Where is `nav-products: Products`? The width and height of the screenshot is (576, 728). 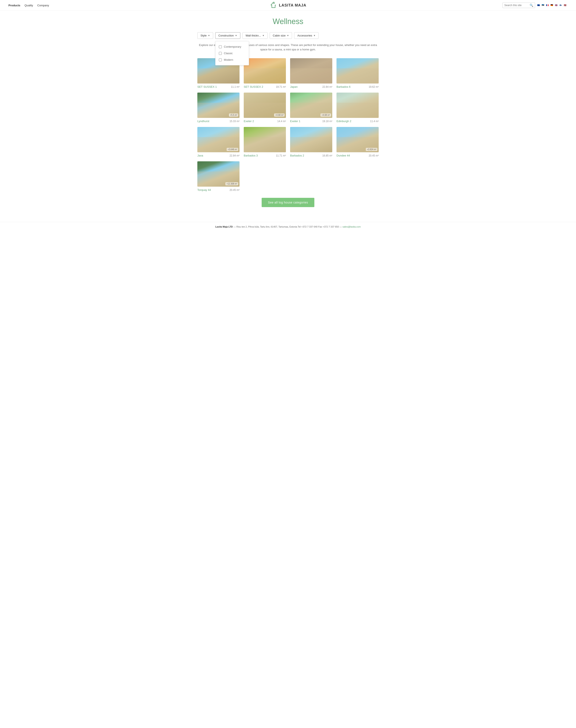 nav-products: Products is located at coordinates (14, 5).